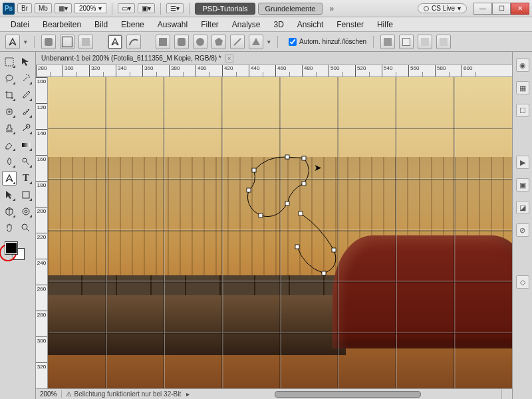 This screenshot has width=532, height=399. What do you see at coordinates (126, 8) in the screenshot?
I see `arrange-chip: ▭▾` at bounding box center [126, 8].